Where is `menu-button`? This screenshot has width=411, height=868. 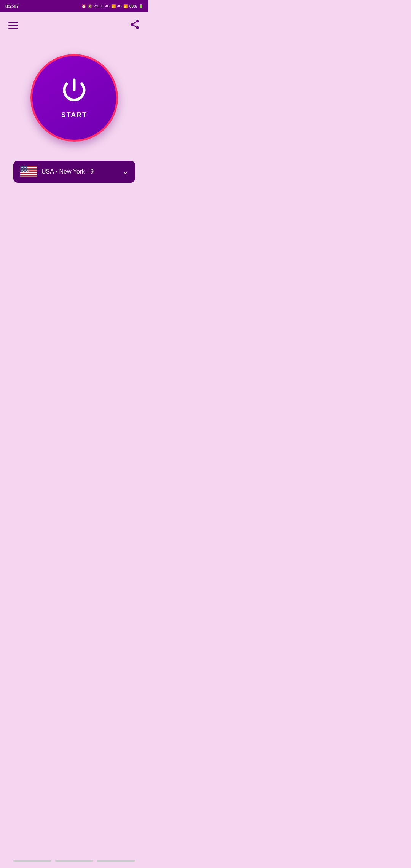 menu-button is located at coordinates (13, 25).